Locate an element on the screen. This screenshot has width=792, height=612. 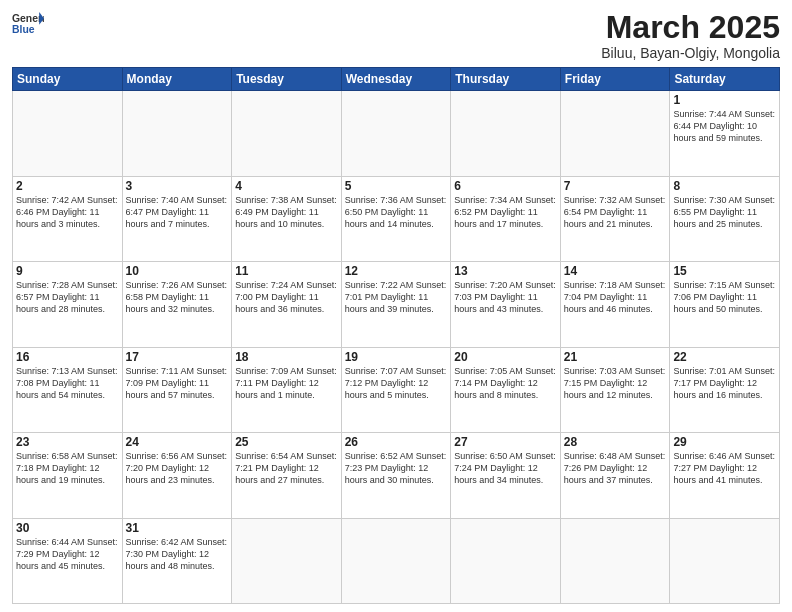
day-number: 14 is located at coordinates (616, 271).